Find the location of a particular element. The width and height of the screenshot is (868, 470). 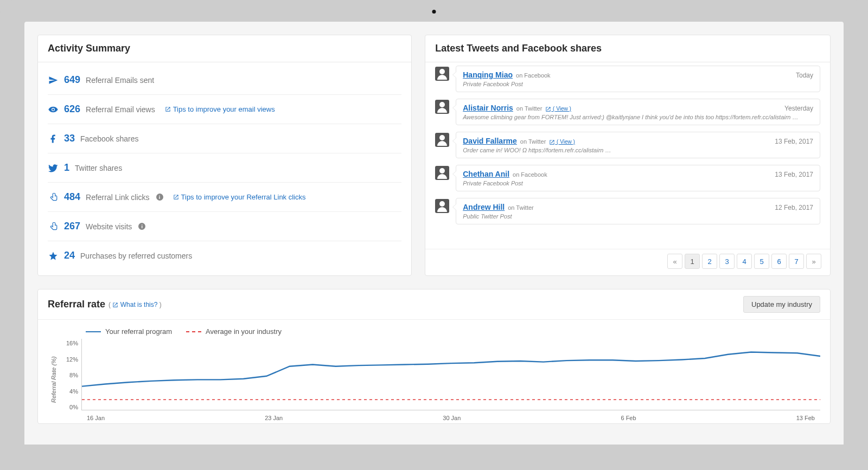

page-5-button: 5 is located at coordinates (762, 261).